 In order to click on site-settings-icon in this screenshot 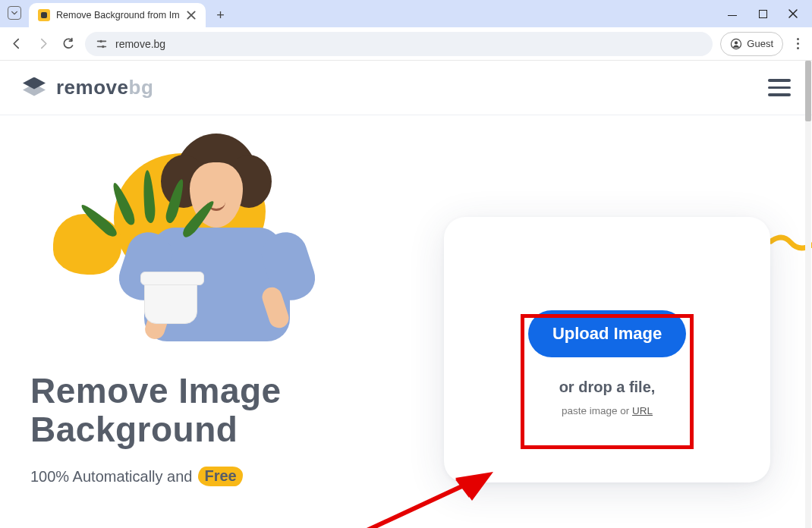, I will do `click(102, 44)`.